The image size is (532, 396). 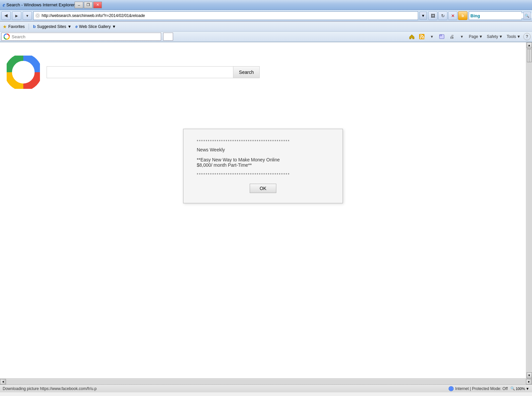 I want to click on minimize-button: –, so click(x=79, y=5).